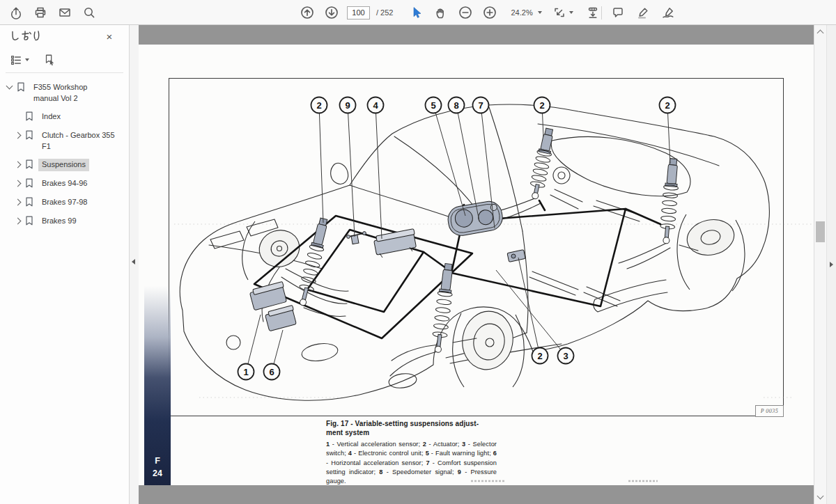 Image resolution: width=836 pixels, height=504 pixels. What do you see at coordinates (441, 13) in the screenshot?
I see `hand-tool-button` at bounding box center [441, 13].